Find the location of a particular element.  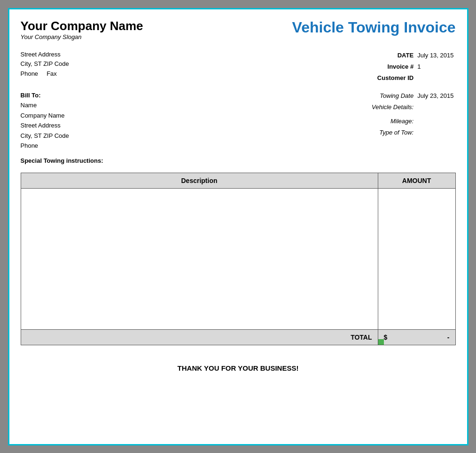

customer-value is located at coordinates (435, 78).